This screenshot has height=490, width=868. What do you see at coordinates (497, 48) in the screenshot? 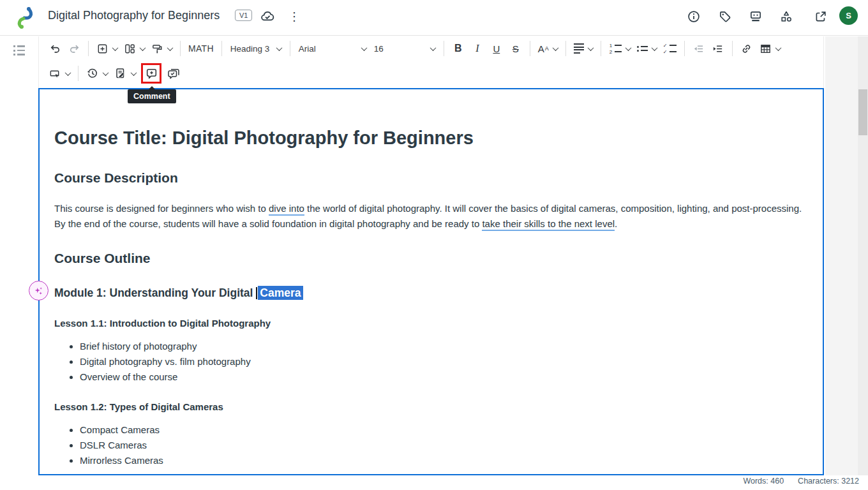
I see `underline-button: U` at bounding box center [497, 48].